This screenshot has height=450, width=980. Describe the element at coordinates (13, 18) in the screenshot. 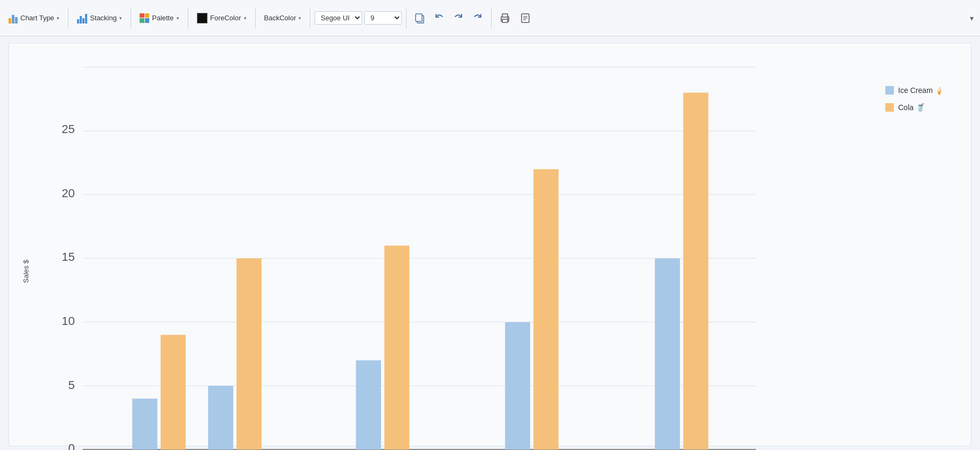

I see `chart-type-icon` at that location.